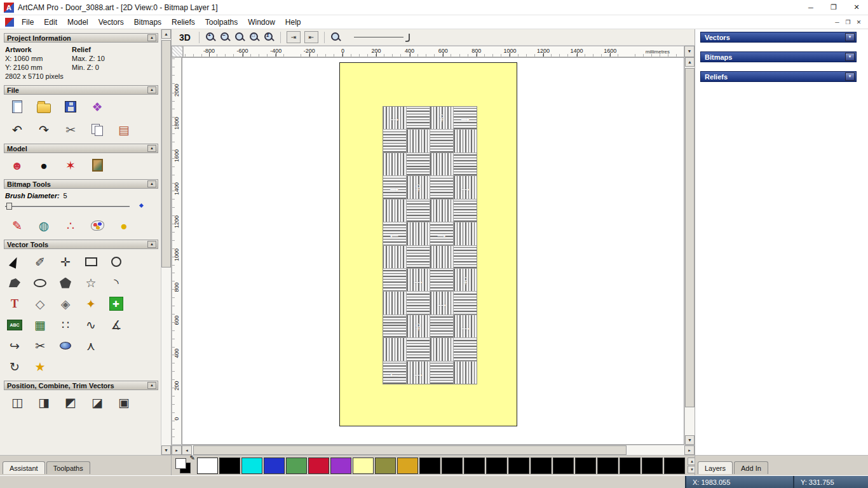 This screenshot has height=488, width=868. Describe the element at coordinates (51, 22) in the screenshot. I see `menu-edit: Edit` at that location.